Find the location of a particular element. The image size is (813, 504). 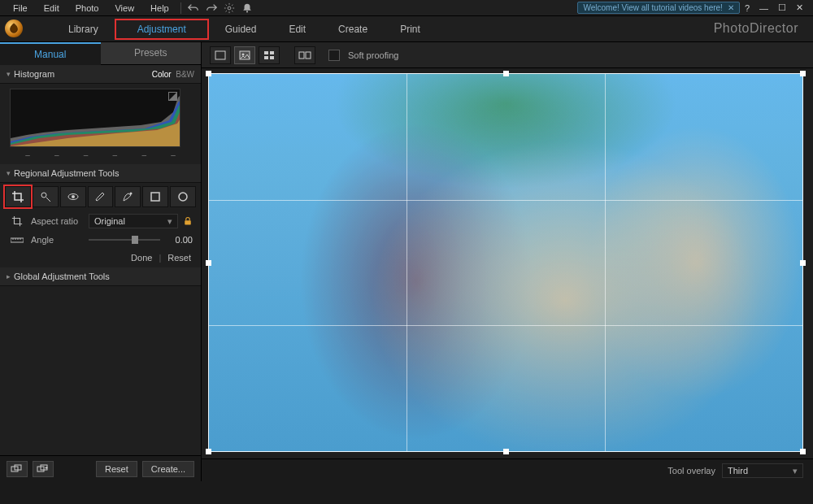

panel-histogram-header: ▾ Histogram Color B&W is located at coordinates (101, 75).